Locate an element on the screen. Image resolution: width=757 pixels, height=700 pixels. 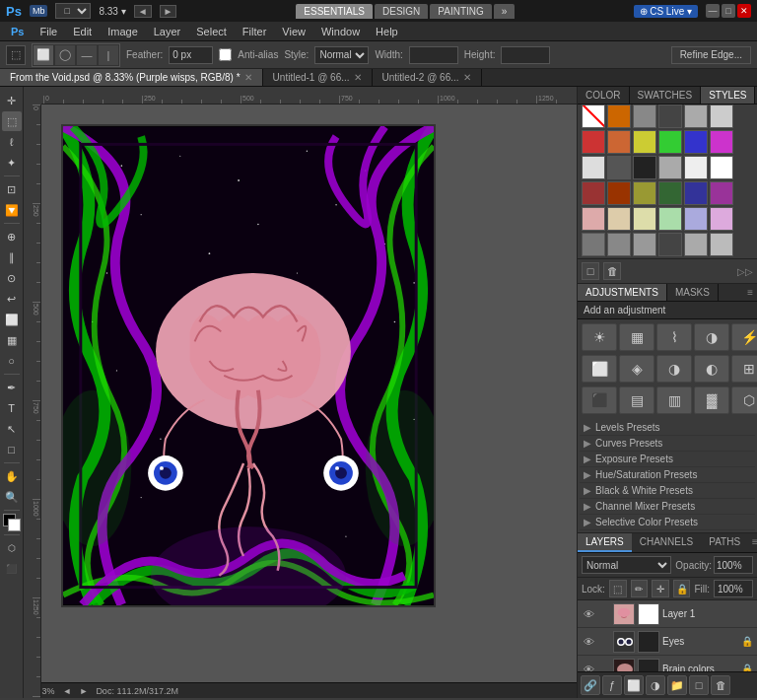
color-balance-btn: ◈ is located at coordinates (637, 369).